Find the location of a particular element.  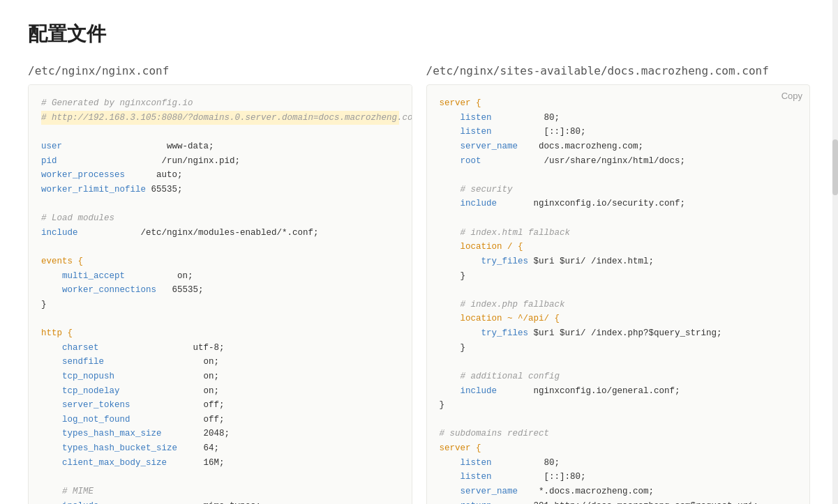

right-config-header: /etc/nginx/sites-available/docs.macrozhe… is located at coordinates (618, 71).